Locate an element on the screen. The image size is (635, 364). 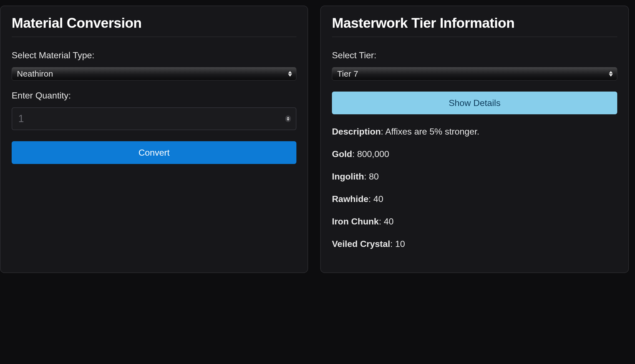
quantity-label: Enter Quantity: is located at coordinates (154, 95).